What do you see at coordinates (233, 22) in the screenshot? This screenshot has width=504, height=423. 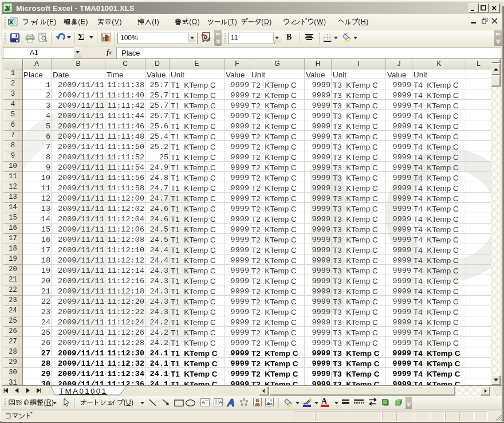 I see `svg-text: T` at bounding box center [233, 22].